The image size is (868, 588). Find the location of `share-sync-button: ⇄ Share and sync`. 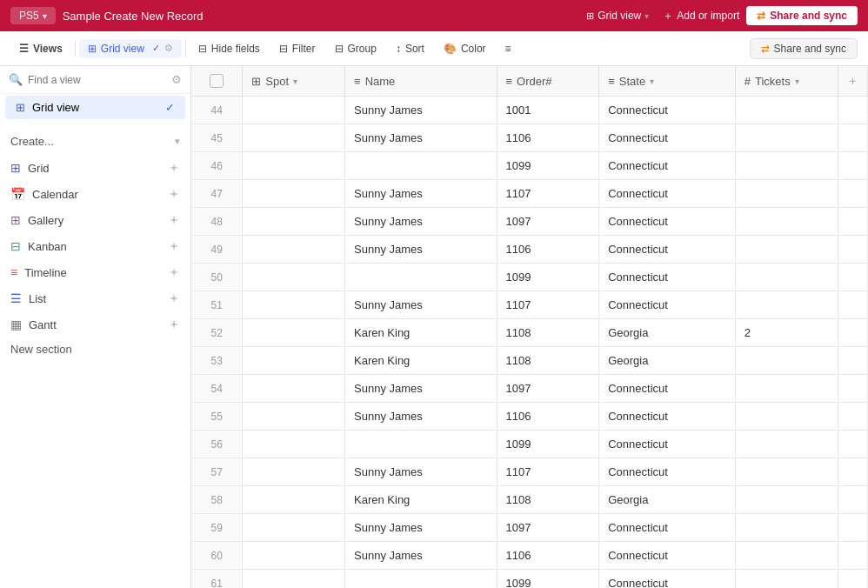

share-sync-button: ⇄ Share and sync is located at coordinates (802, 16).